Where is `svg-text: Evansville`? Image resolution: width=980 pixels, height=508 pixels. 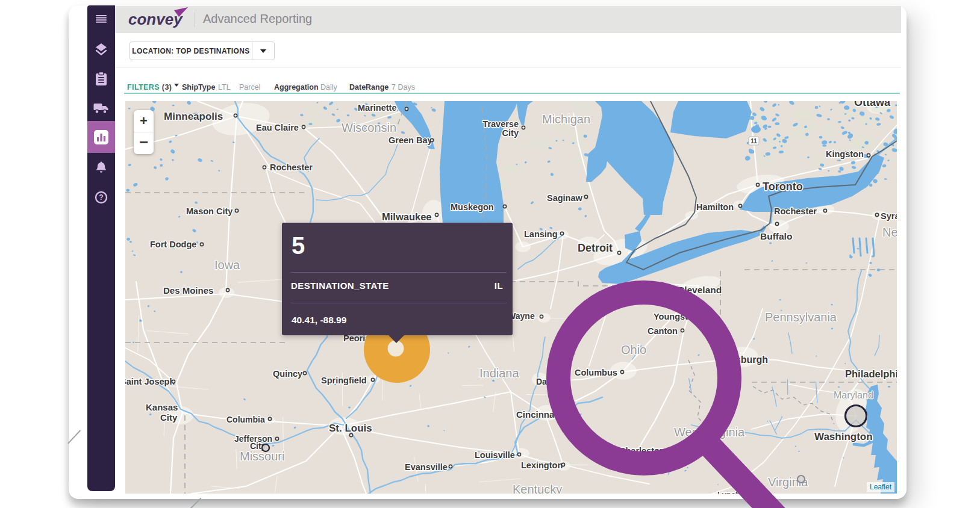
svg-text: Evansville is located at coordinates (426, 467).